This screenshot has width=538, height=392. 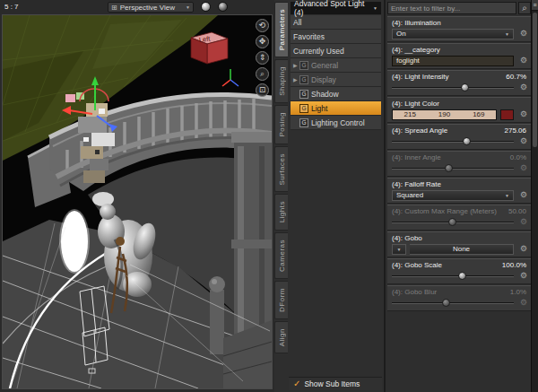 What do you see at coordinates (335, 8) in the screenshot?
I see `node-selector: Advanced Spot Light (4) ▼` at bounding box center [335, 8].